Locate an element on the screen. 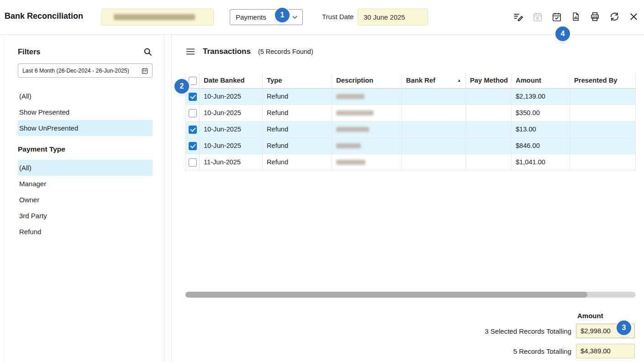 The height and width of the screenshot is (362, 644). cell-amount: $2,139.00 is located at coordinates (541, 97).